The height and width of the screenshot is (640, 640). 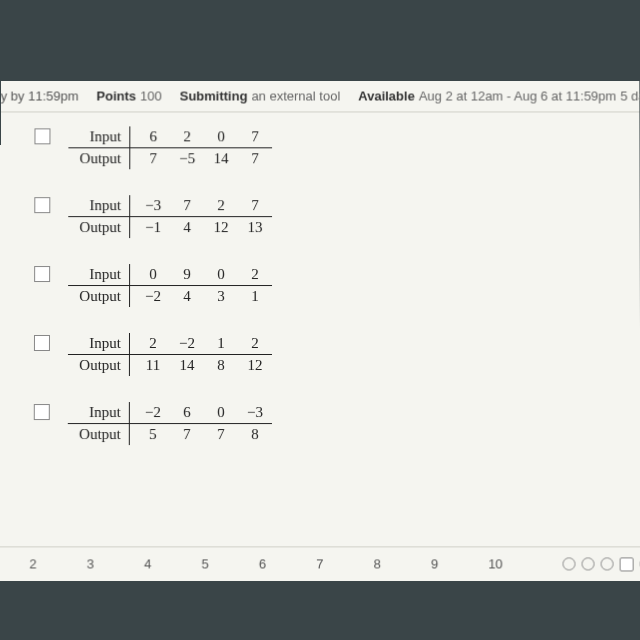 I want to click on input-row: Input−3727, so click(x=170, y=206).